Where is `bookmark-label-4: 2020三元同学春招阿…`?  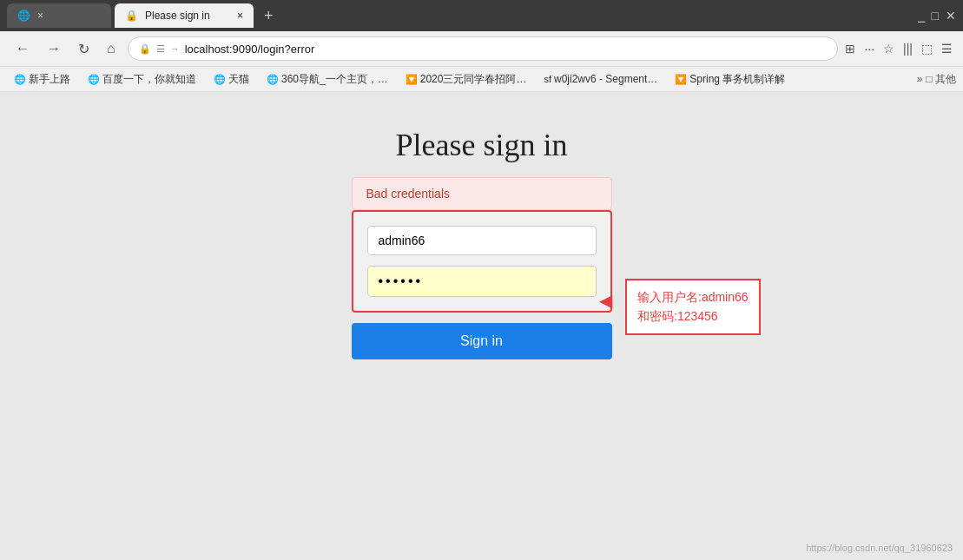 bookmark-label-4: 2020三元同学春招阿… is located at coordinates (474, 80).